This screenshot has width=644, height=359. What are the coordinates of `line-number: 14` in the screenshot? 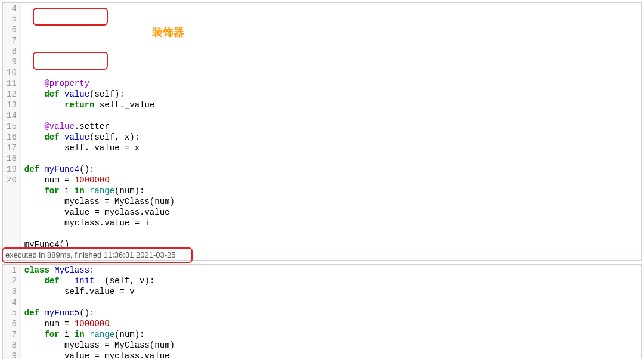 It's located at (12, 116).